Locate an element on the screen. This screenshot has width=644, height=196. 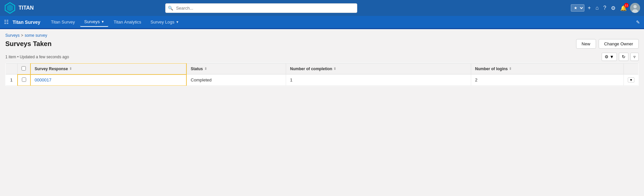
app-bar: ☷ Titan Survey Titan Survey Surveys ▼ Ti… is located at coordinates (322, 23).